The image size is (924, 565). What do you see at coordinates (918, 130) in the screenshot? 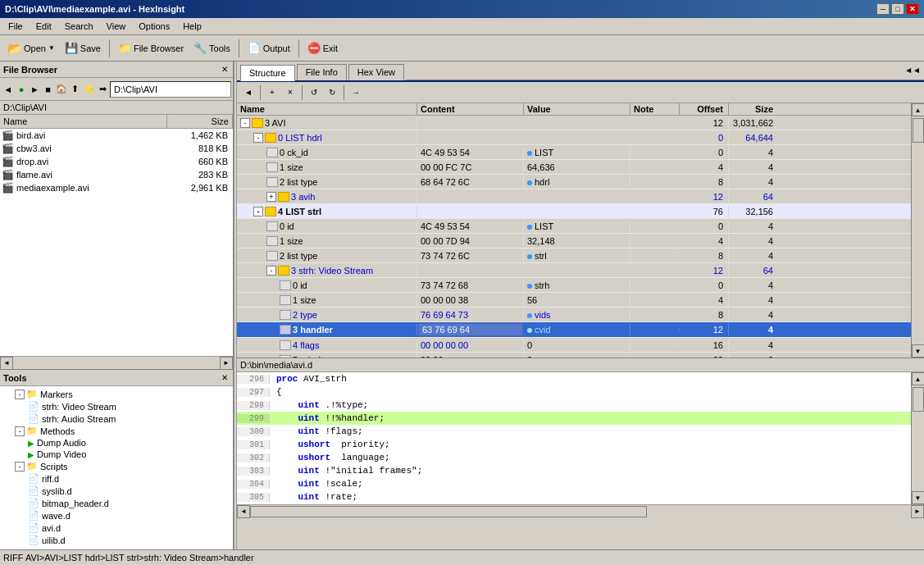
I see `struct-scroll-thumb` at bounding box center [918, 130].